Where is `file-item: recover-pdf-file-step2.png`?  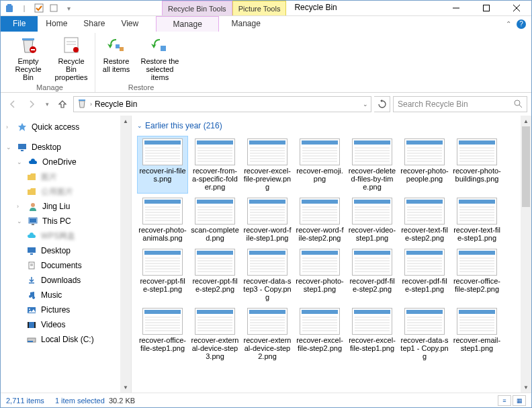 file-item: recover-pdf-file-step2.png is located at coordinates (372, 275).